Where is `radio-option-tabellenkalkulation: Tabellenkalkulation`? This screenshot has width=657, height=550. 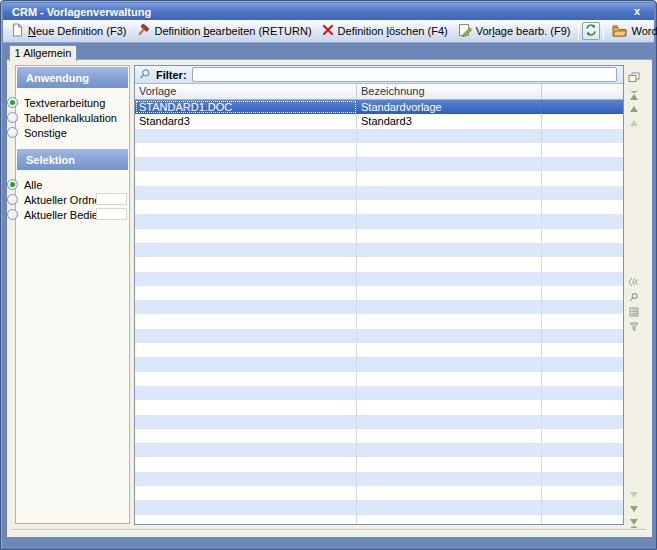
radio-option-tabellenkalkulation: Tabellenkalkulation is located at coordinates (62, 118).